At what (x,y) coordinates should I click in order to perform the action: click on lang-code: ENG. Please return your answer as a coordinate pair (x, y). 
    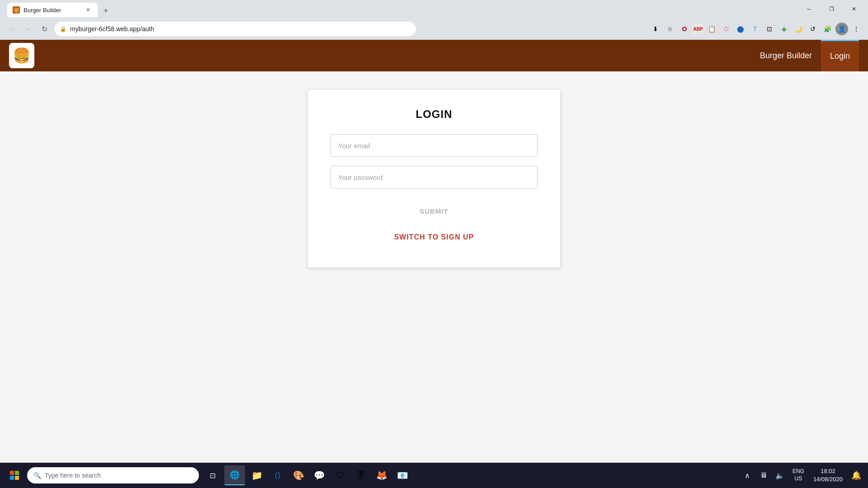
    Looking at the image, I should click on (798, 472).